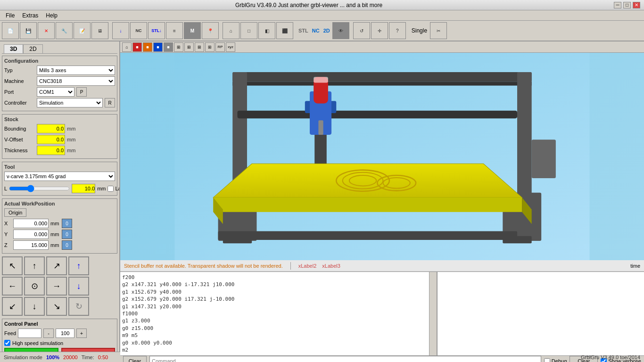 This screenshot has width=644, height=362. I want to click on gcode-line: g2 x147.321 y40.000 i-17.321 j10.000, so click(274, 285).